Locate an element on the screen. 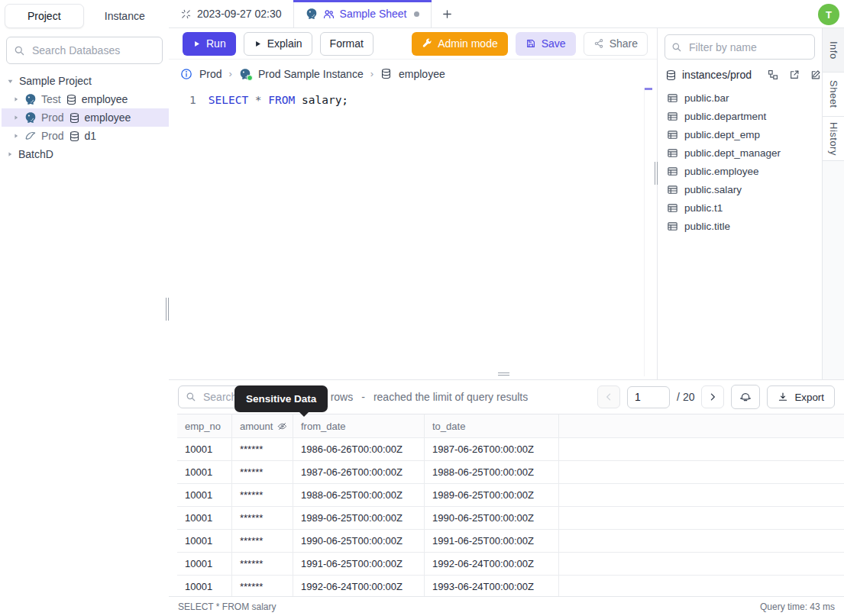  strip-tab-sheet: Sheet is located at coordinates (833, 95).